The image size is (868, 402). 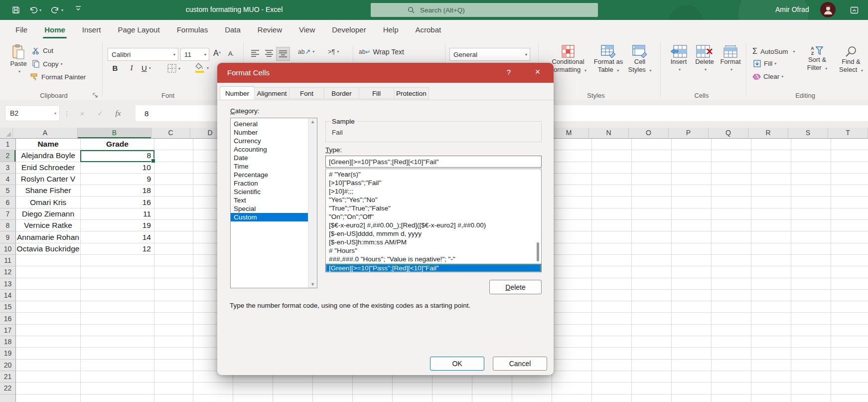 What do you see at coordinates (434, 216) in the screenshot?
I see `format-code-item-6: "On";"On";"Off"` at bounding box center [434, 216].